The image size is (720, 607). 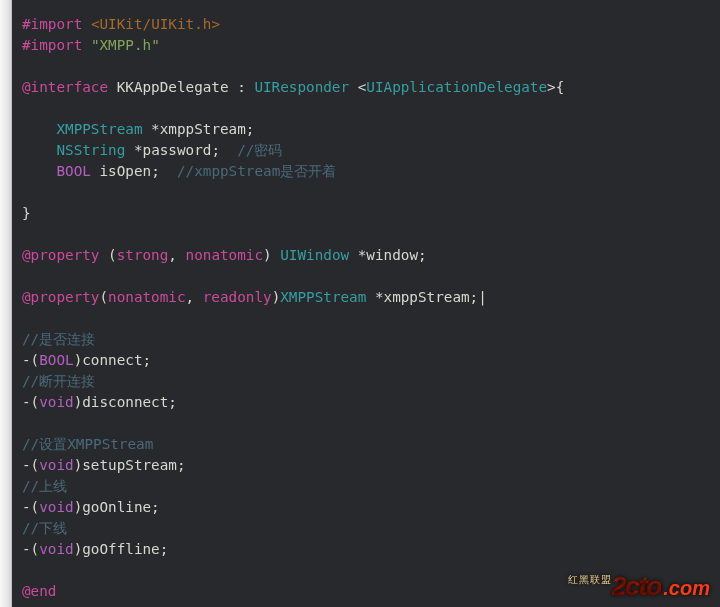 What do you see at coordinates (371, 298) in the screenshot?
I see `code-line: @property(nonatomic, readonly)XMPPStream…` at bounding box center [371, 298].